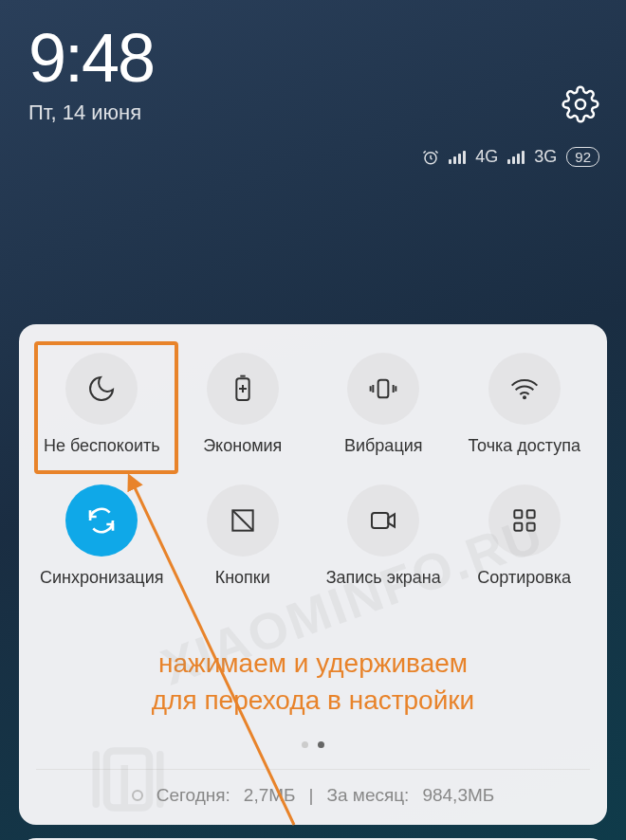 This screenshot has height=840, width=626. I want to click on clock-time: 9:48, so click(313, 58).